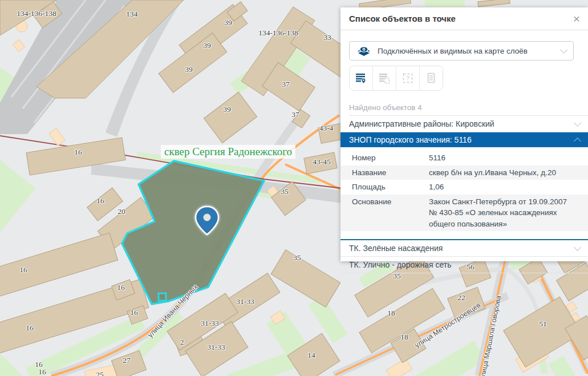 Image resolution: width=588 pixels, height=376 pixels. What do you see at coordinates (384, 78) in the screenshot?
I see `objects-by-area-button` at bounding box center [384, 78].